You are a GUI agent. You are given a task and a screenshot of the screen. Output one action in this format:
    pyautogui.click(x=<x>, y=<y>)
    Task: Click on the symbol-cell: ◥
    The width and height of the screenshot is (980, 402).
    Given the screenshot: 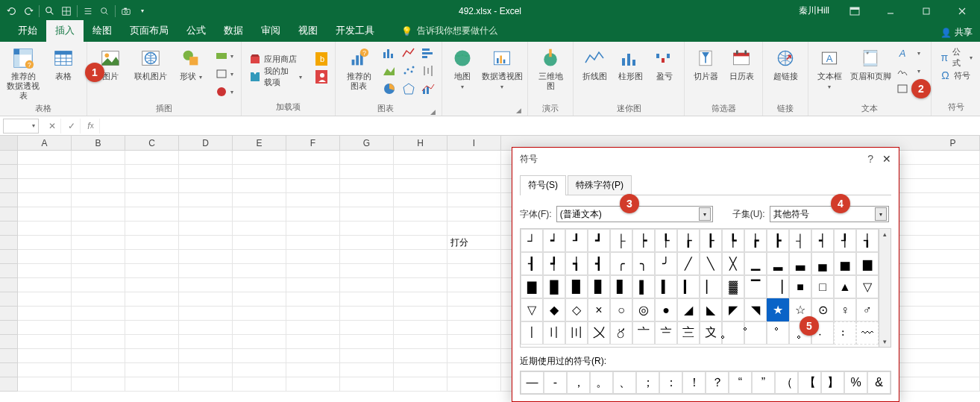 What is the action you would take?
    pyautogui.click(x=756, y=310)
    